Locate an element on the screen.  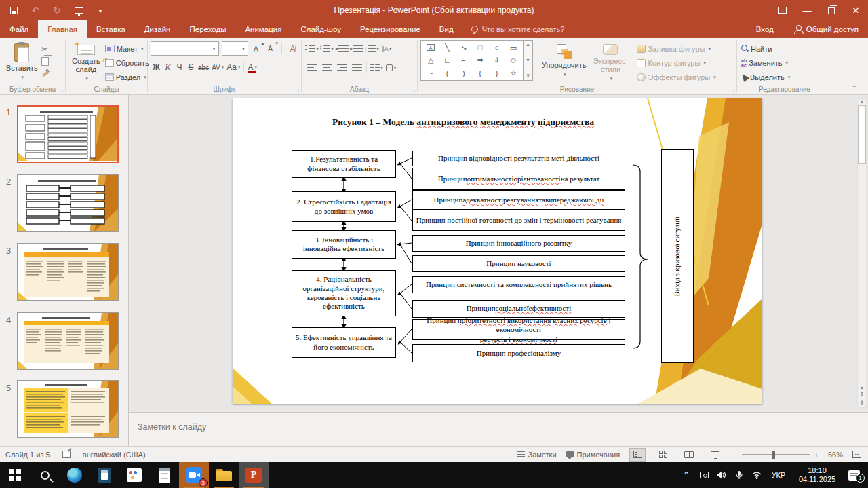
zoom-level: 66% is located at coordinates (835, 455).